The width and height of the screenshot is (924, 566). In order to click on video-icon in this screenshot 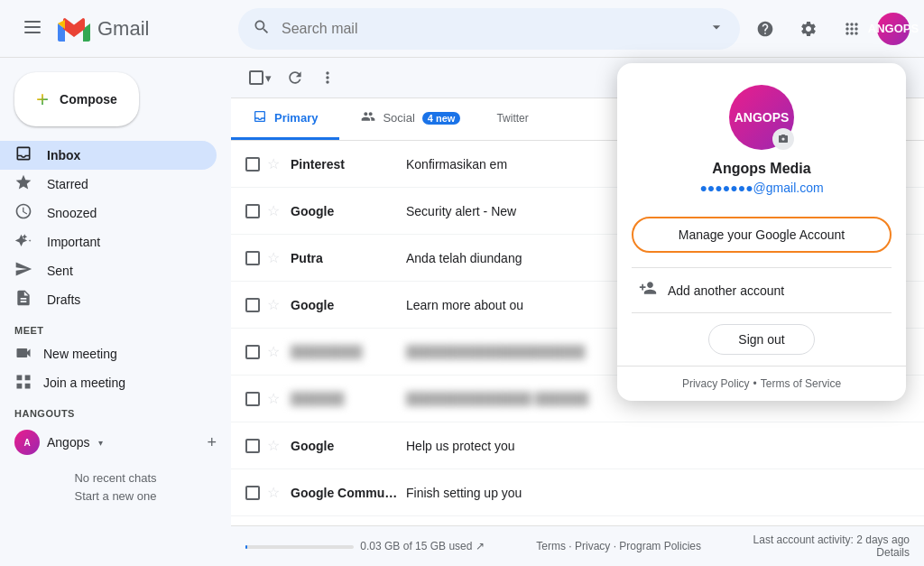, I will do `click(23, 354)`.